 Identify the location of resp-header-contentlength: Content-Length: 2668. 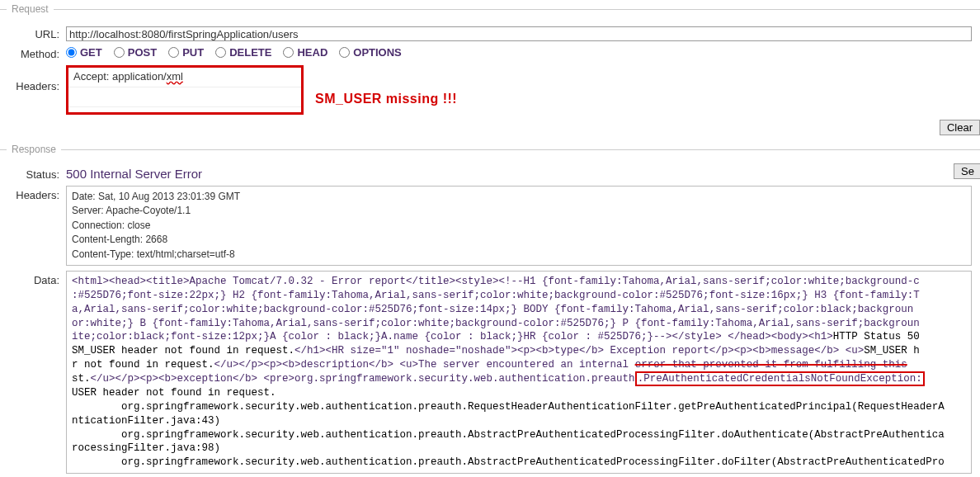
(519, 239).